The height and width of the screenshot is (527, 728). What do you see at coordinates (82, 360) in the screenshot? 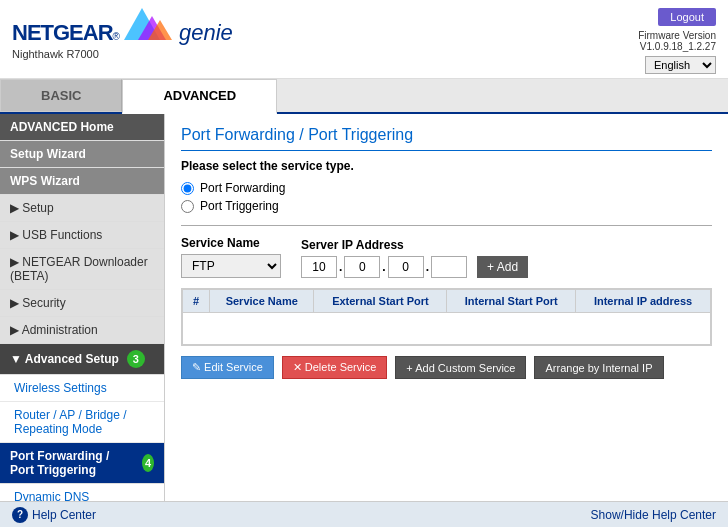
I see `sidebar-item-advanced-setup: ▼ Advanced Setup 3` at bounding box center [82, 360].